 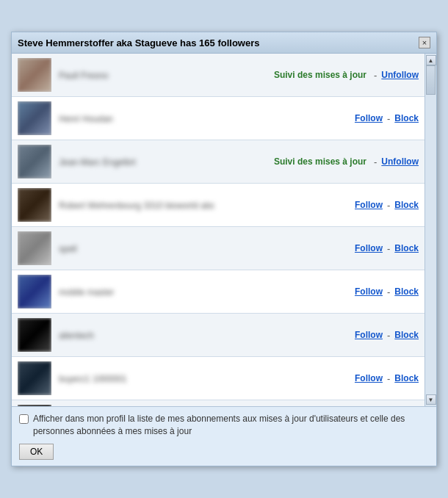 I want to click on scrollbar-thumb, so click(x=430, y=80).